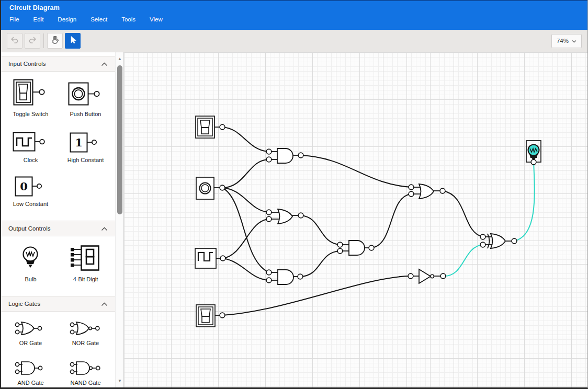 The image size is (588, 389). Describe the element at coordinates (86, 343) in the screenshot. I see `palette-item-label: NOR Gate` at that location.